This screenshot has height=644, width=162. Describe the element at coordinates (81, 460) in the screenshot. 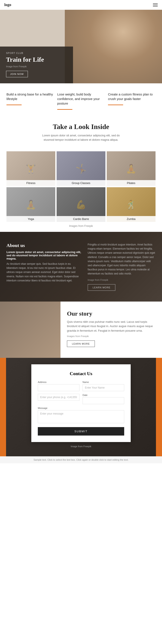

I see `footer-note: Sample text. Click to select the text bo…` at that location.